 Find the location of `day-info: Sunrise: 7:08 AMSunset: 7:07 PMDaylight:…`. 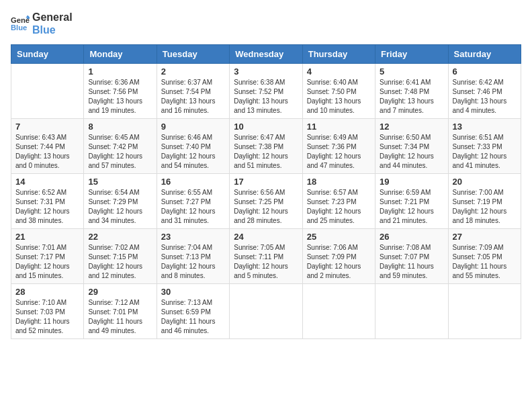

day-info: Sunrise: 7:08 AMSunset: 7:07 PMDaylight:… is located at coordinates (411, 262).